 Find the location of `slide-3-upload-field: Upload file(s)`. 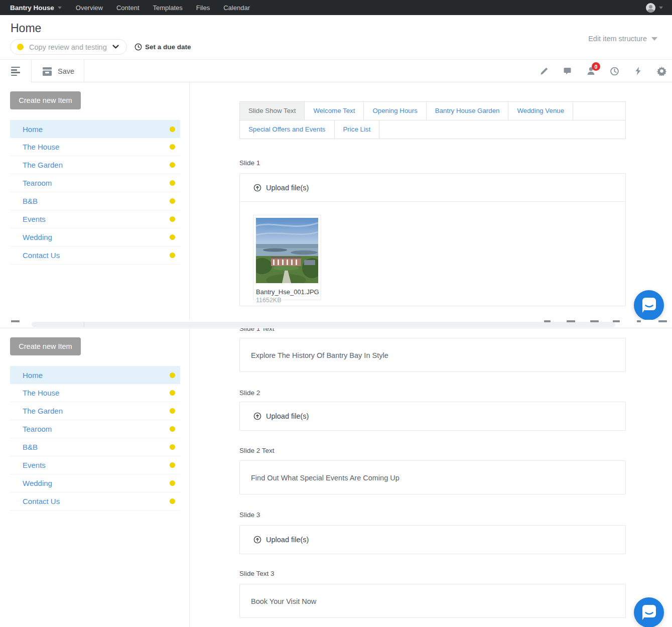

slide-3-upload-field: Upload file(s) is located at coordinates (433, 540).